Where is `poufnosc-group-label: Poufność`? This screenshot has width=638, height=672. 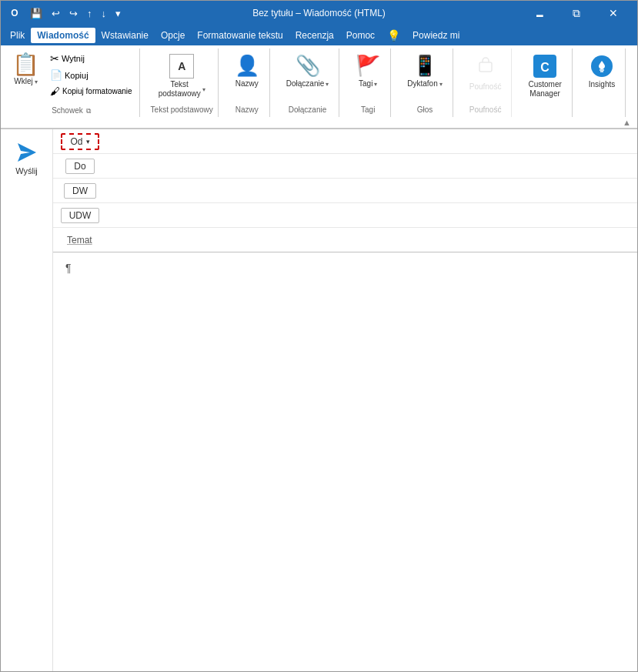 poufnosc-group-label: Poufność is located at coordinates (486, 109).